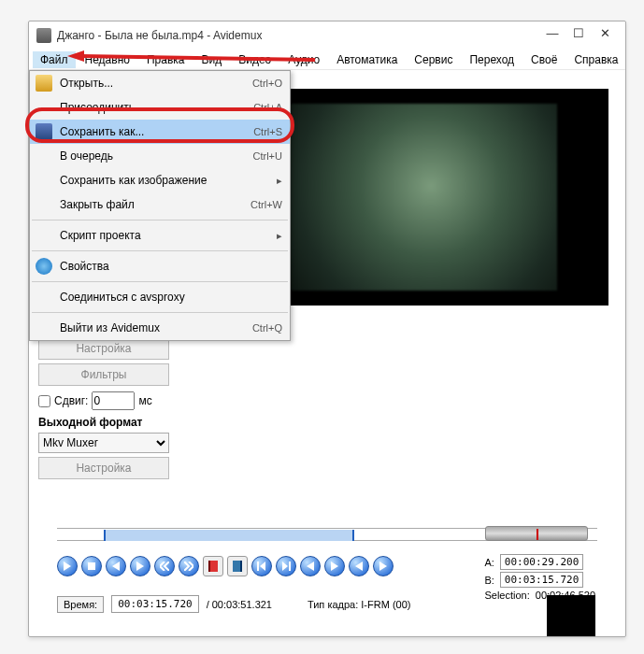 The width and height of the screenshot is (644, 654). What do you see at coordinates (44, 132) in the screenshot?
I see `save-icon` at bounding box center [44, 132].